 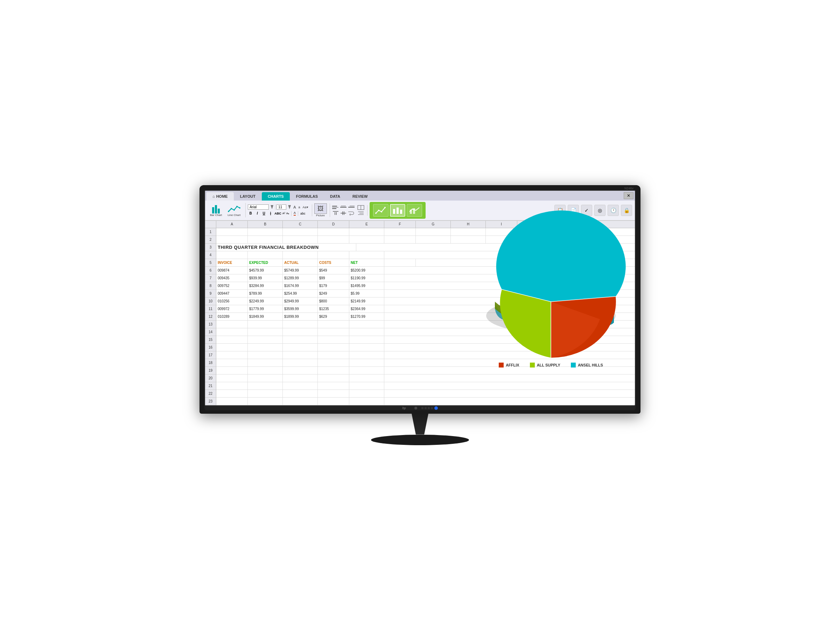 What do you see at coordinates (416, 408) in the screenshot?
I see `power-button` at bounding box center [416, 408].